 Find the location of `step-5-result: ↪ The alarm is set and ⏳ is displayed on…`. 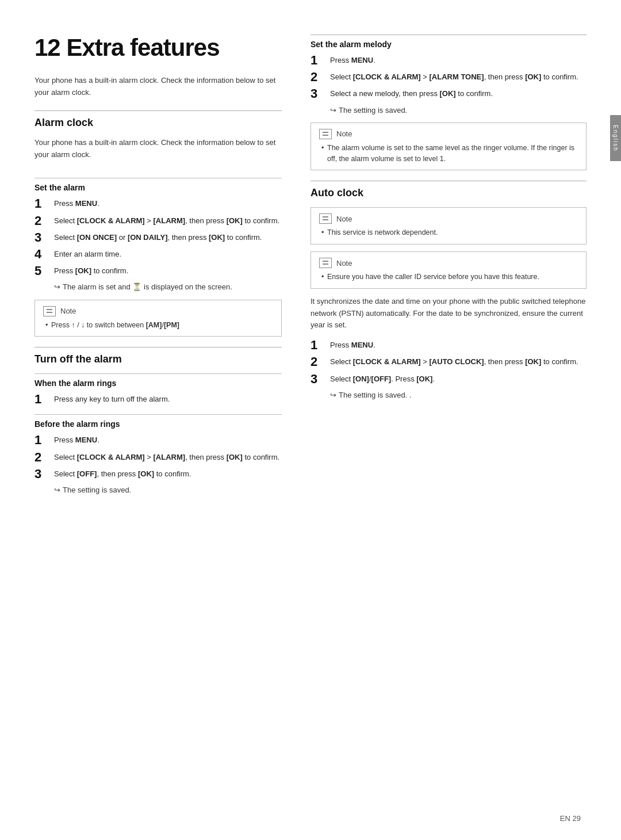

step-5-result: ↪ The alarm is set and ⏳ is displayed on… is located at coordinates (168, 287).